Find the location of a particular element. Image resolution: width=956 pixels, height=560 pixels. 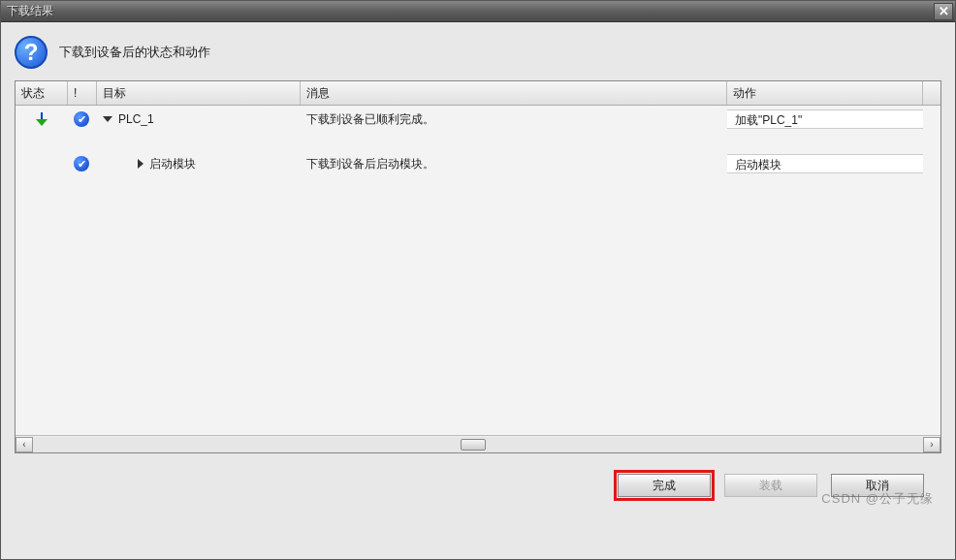

target-label: PLC_1 is located at coordinates (136, 119).